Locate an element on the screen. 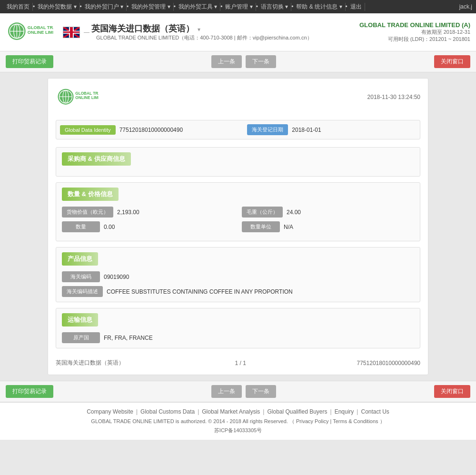 This screenshot has height=475, width=476. customs-desc-row: 海关编码描述 COFFEE SUBSTITUTES CONTAINING COF… is located at coordinates (238, 291).